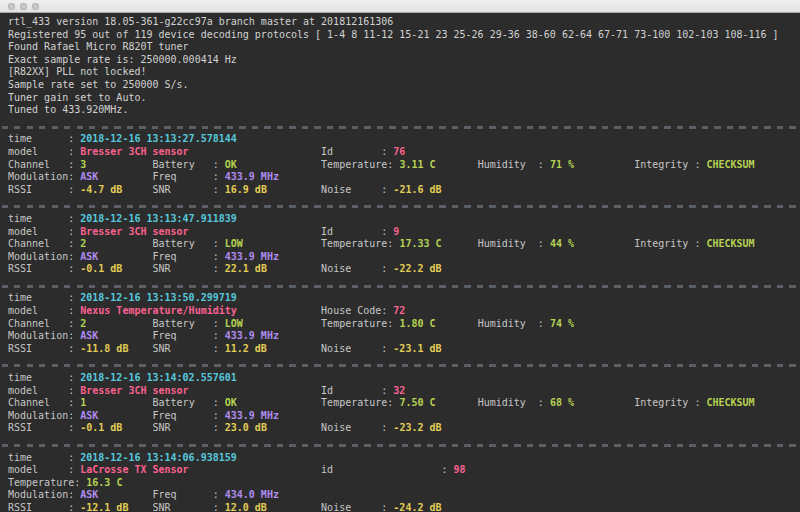 This screenshot has height=512, width=800. What do you see at coordinates (404, 350) in the screenshot?
I see `record-line: RSSI : -11.8 dB SNR : 11.2 dB Noise : -2…` at bounding box center [404, 350].